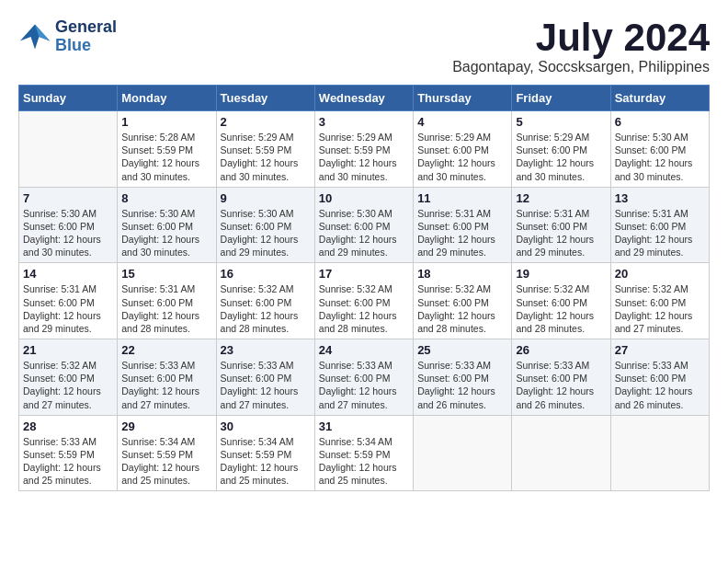 The height and width of the screenshot is (563, 728). I want to click on day-number: 11, so click(462, 199).